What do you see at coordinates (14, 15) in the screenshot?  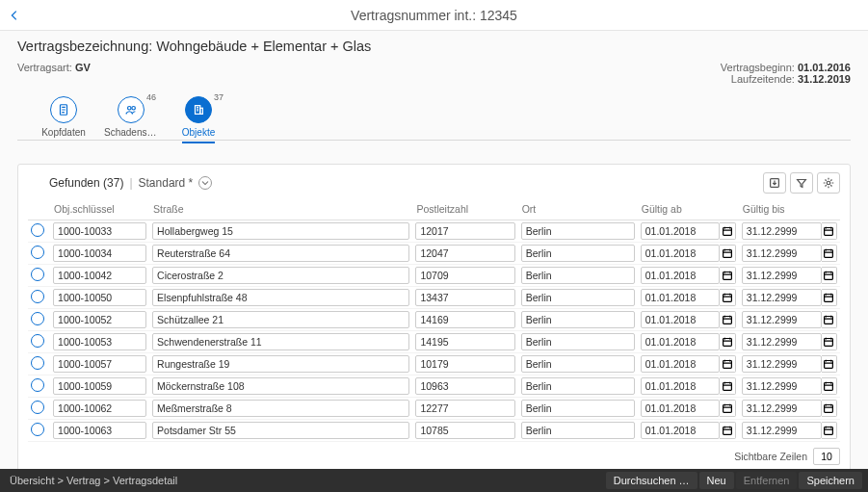 I see `back-button` at bounding box center [14, 15].